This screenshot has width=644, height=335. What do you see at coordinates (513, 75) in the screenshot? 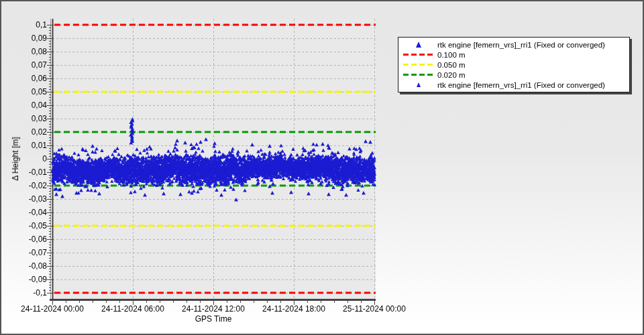
I see `legend-item: 0.020 m` at bounding box center [513, 75].